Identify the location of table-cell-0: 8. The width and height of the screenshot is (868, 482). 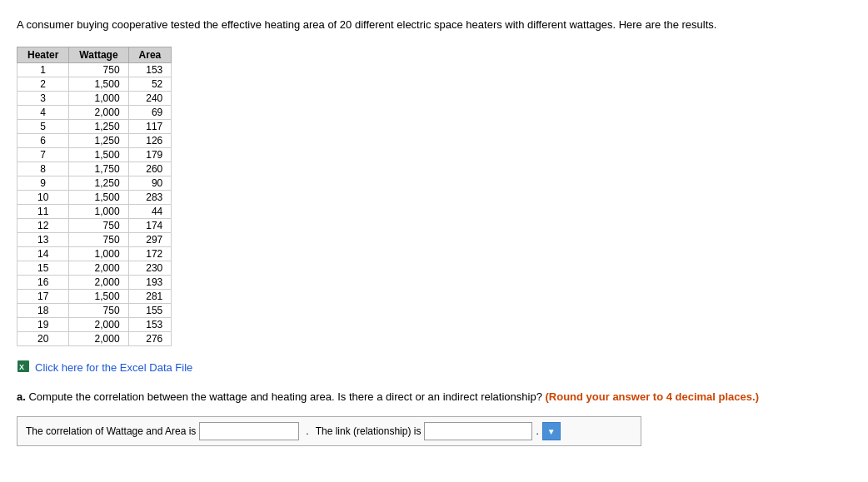
(43, 168).